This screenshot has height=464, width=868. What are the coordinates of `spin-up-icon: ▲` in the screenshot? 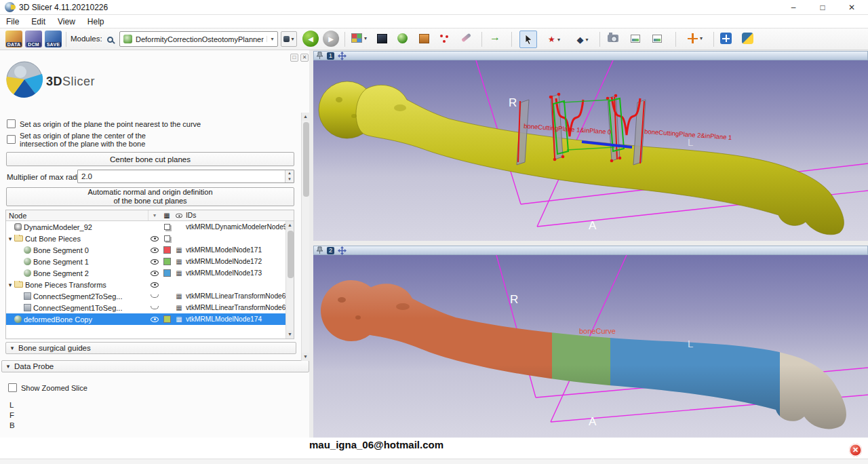 It's located at (290, 174).